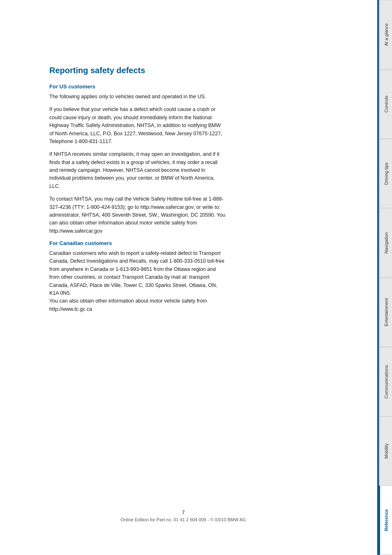  Describe the element at coordinates (385, 451) in the screenshot. I see `sidebar-tab-mobility: Mobility` at that location.